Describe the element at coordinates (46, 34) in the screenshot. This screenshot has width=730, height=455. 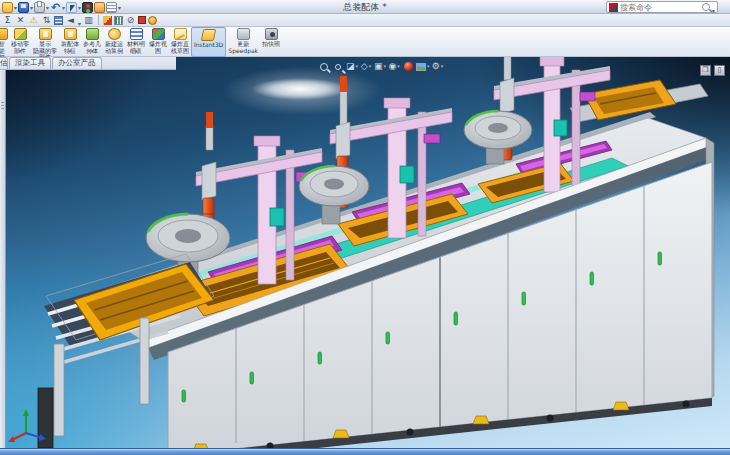
I see `show-hidden-components-icon` at that location.